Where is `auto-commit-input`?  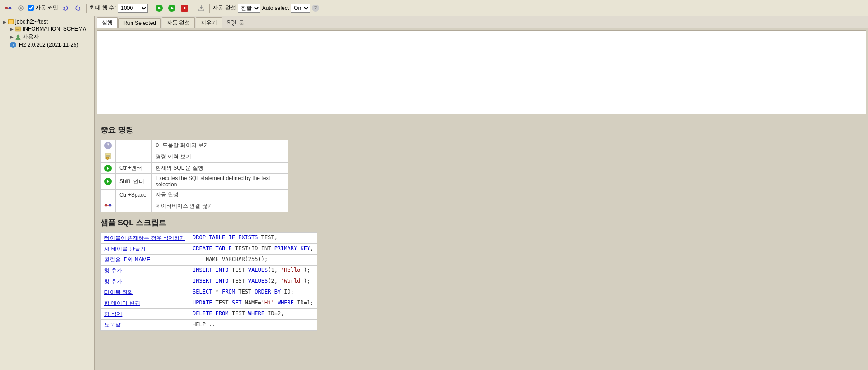 auto-commit-input is located at coordinates (31, 8).